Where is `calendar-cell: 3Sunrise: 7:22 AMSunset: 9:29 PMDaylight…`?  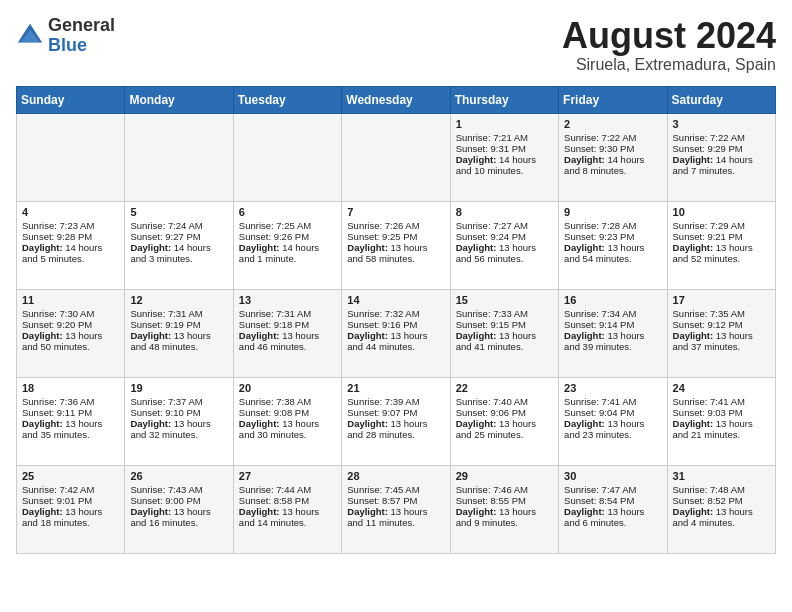
calendar-cell: 3Sunrise: 7:22 AMSunset: 9:29 PMDaylight… is located at coordinates (721, 157).